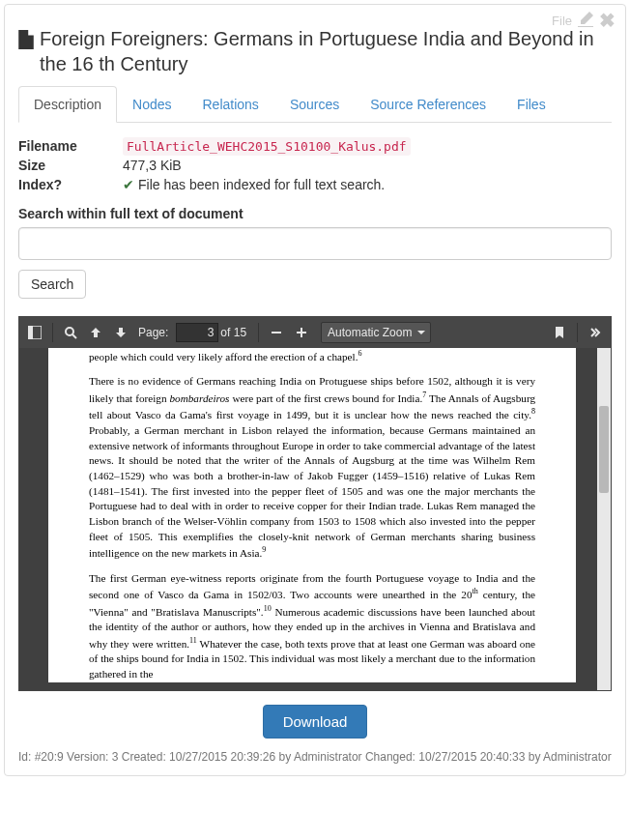  I want to click on filename-value: FullArticle_WEHC2015_S10100_Kalus.pdf, so click(267, 147).